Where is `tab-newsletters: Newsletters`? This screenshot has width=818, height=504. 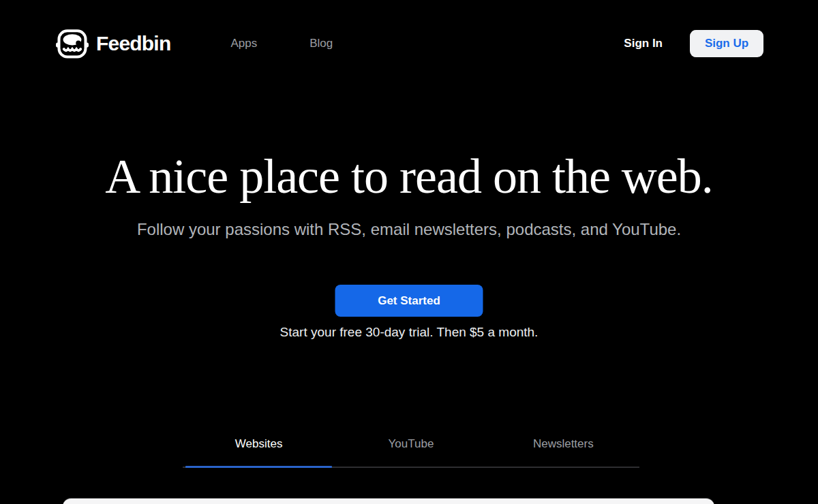
tab-newsletters: Newsletters is located at coordinates (563, 452).